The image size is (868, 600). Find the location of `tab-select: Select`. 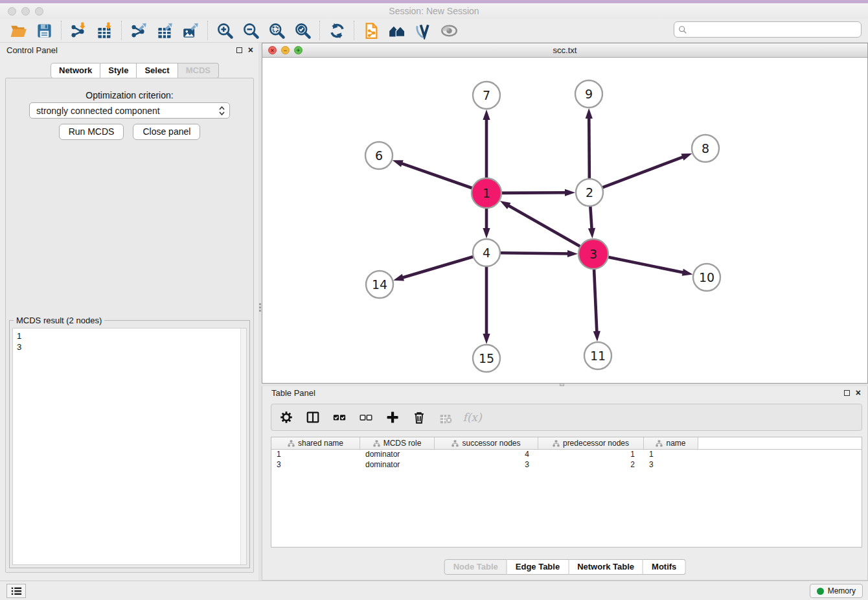

tab-select: Select is located at coordinates (157, 71).